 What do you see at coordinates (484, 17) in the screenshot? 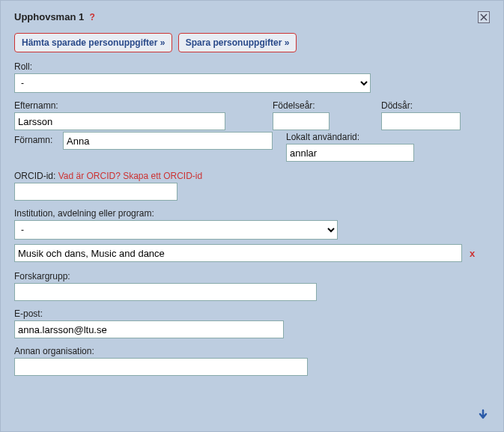
I see `close-icon` at bounding box center [484, 17].